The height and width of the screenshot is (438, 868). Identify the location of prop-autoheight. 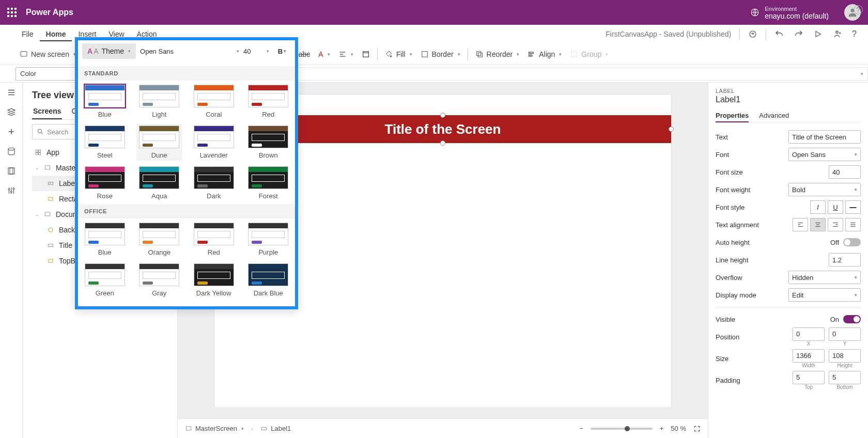
(852, 242).